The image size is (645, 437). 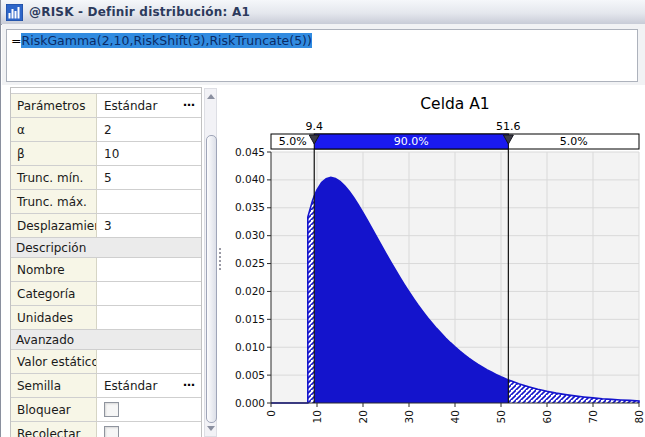 What do you see at coordinates (501, 416) in the screenshot?
I see `x-axis-tick-label: 50` at bounding box center [501, 416].